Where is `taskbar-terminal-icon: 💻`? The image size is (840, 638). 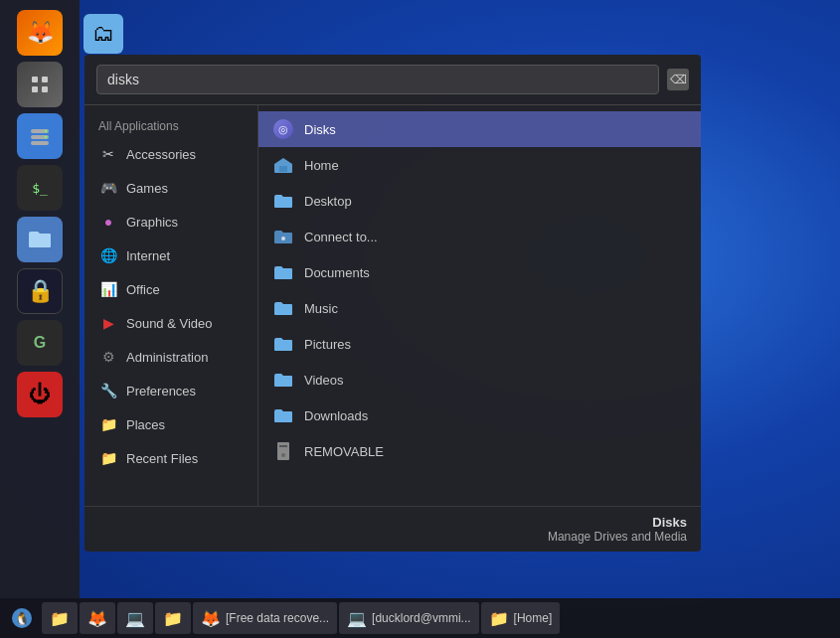
taskbar-terminal-icon: 💻 is located at coordinates (135, 618).